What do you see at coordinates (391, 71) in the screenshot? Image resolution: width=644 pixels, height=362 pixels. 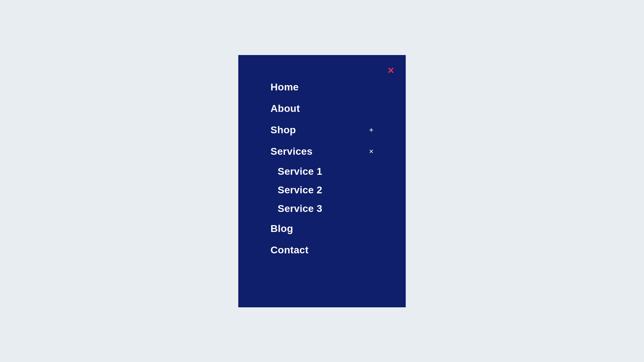 I see `close-button: ✕` at bounding box center [391, 71].